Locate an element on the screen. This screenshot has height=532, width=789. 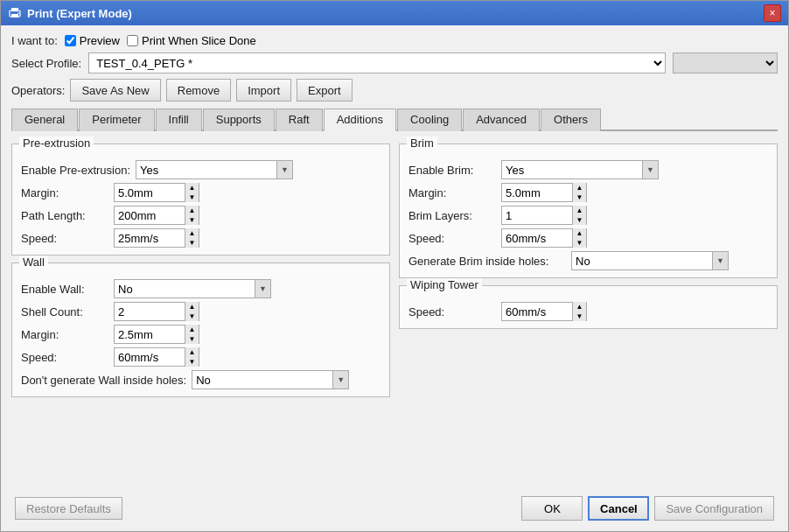
ok-button: OK is located at coordinates (552, 508).